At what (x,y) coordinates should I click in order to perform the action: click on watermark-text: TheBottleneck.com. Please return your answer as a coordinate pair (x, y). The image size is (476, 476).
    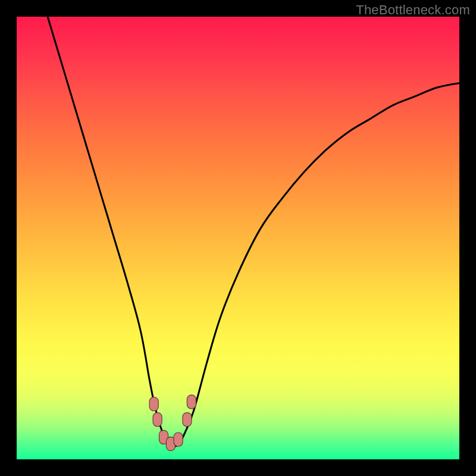
    Looking at the image, I should click on (413, 10).